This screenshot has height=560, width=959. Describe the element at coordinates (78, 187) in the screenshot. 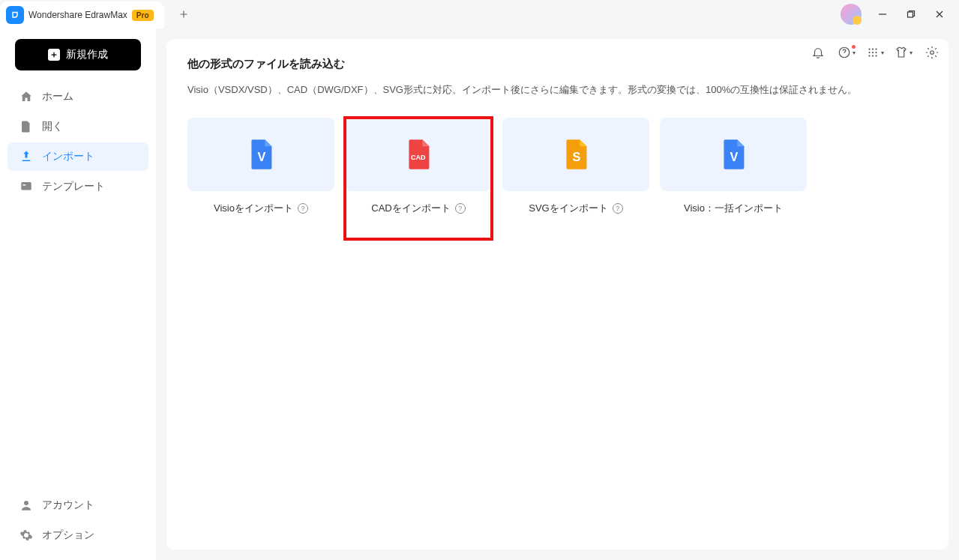

I see `sidebar-item-template: テンプレート` at that location.